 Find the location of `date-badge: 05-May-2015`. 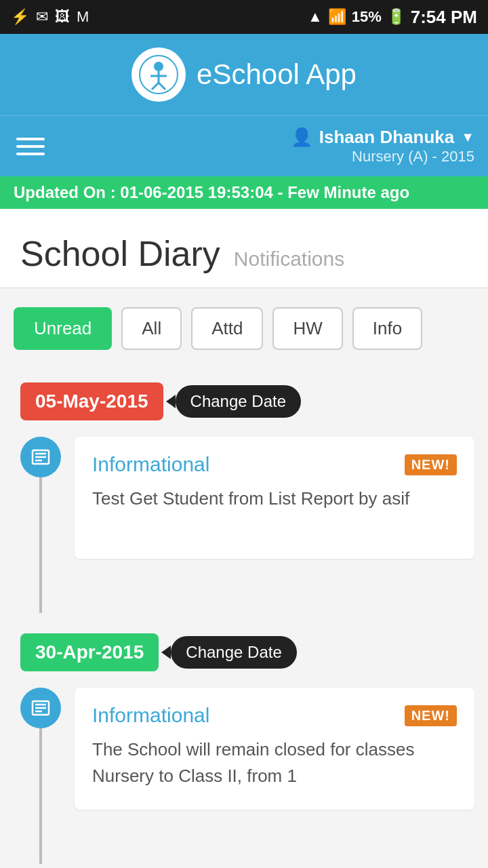

date-badge: 05-May-2015 is located at coordinates (92, 401).